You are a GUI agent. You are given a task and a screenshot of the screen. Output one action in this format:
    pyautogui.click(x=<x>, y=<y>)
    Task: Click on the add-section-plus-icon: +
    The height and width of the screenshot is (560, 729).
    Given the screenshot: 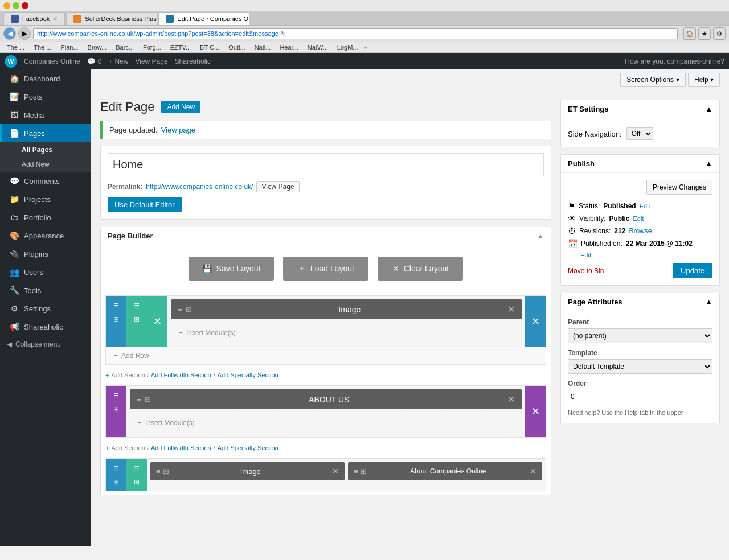 What is the action you would take?
    pyautogui.click(x=107, y=375)
    